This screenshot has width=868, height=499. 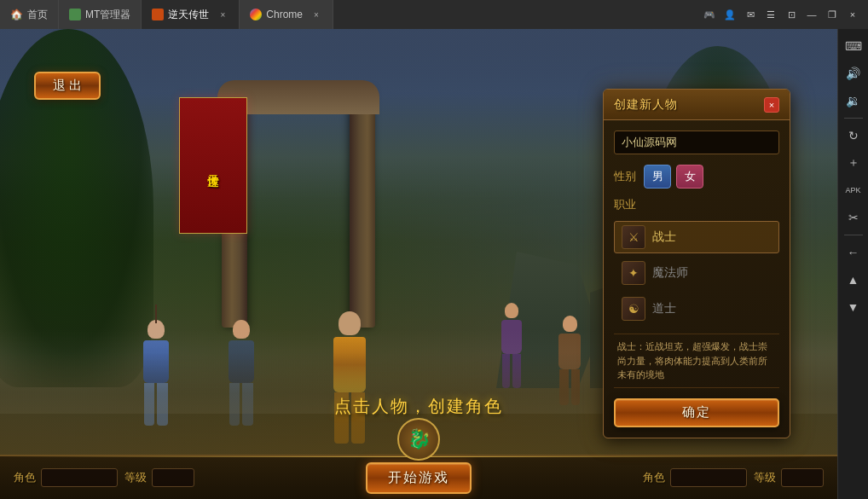 I want to click on tab-mt-manager: MT管理器, so click(x=101, y=15).